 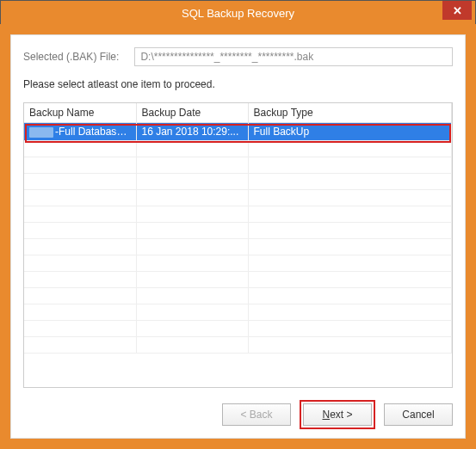 What do you see at coordinates (80, 132) in the screenshot?
I see `cell-backup-name: -Full Database ...` at bounding box center [80, 132].